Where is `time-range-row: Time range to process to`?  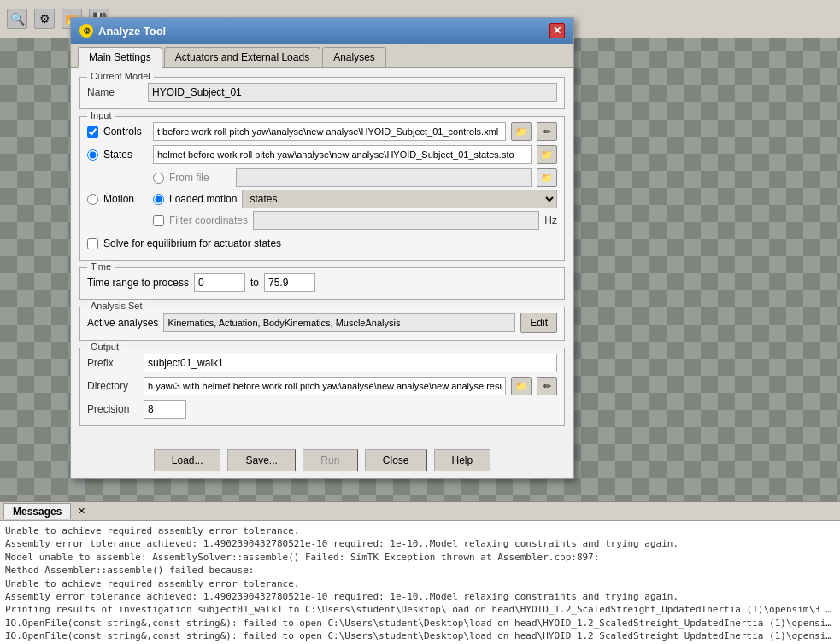 time-range-row: Time range to process to is located at coordinates (322, 283).